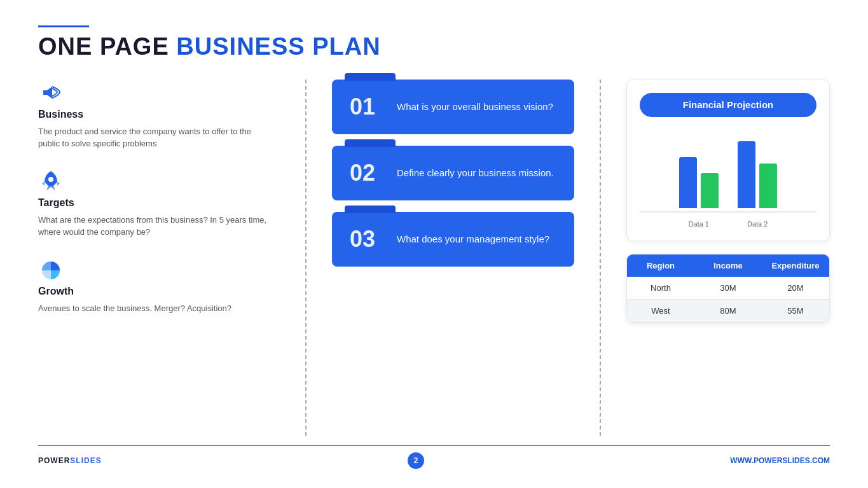  What do you see at coordinates (728, 311) in the screenshot?
I see `table-row-2: West 80M 55M` at bounding box center [728, 311].